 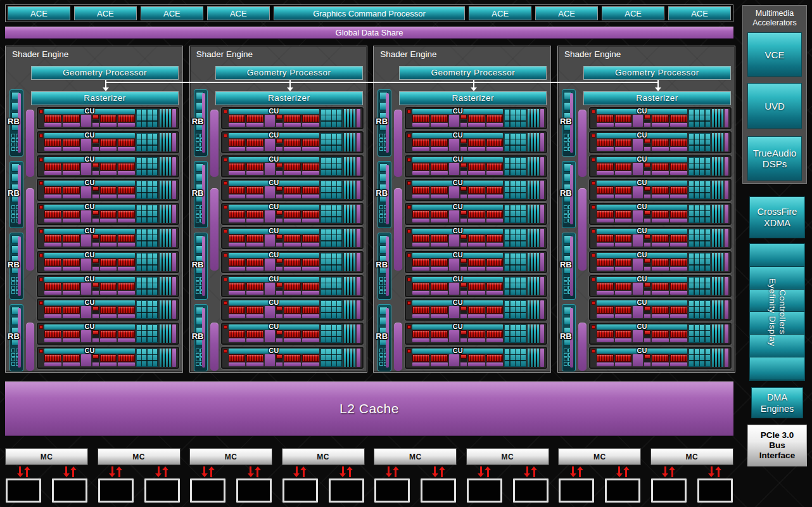 What do you see at coordinates (416, 484) in the screenshot?
I see `memory-chips` at bounding box center [416, 484].